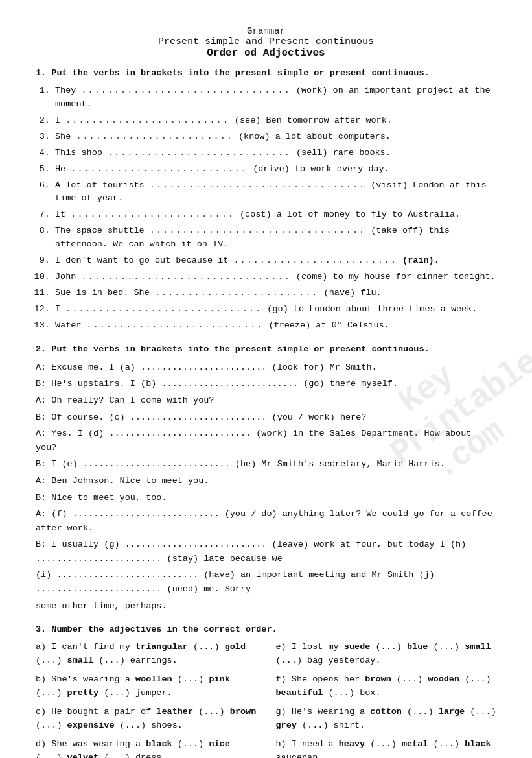  What do you see at coordinates (266, 551) in the screenshot?
I see `dialogue-line: B: I usually (g) .......................…` at bounding box center [266, 551].